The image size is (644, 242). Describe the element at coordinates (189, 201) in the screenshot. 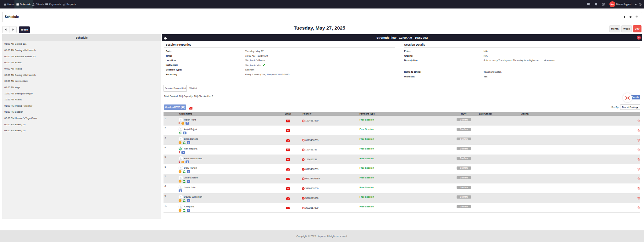

I see `booking-count-badge: 0` at that location.